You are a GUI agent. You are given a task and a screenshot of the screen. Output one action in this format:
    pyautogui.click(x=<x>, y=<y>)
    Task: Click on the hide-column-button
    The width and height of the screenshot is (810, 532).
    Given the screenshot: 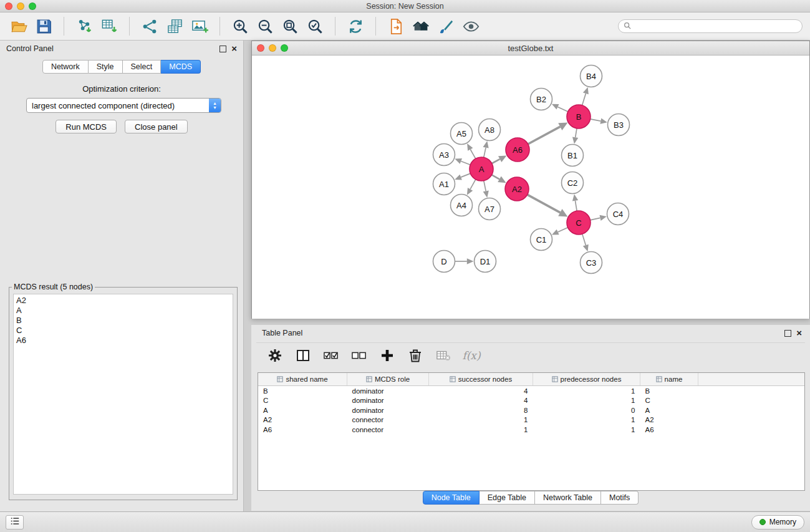 What is the action you would take?
    pyautogui.click(x=443, y=355)
    